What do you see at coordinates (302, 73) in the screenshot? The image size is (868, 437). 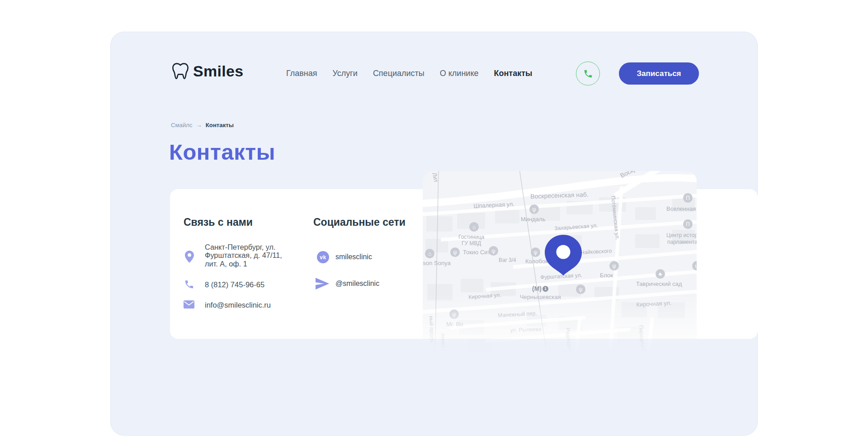 I see `nav-item-glavnaya: Главная` at bounding box center [302, 73].